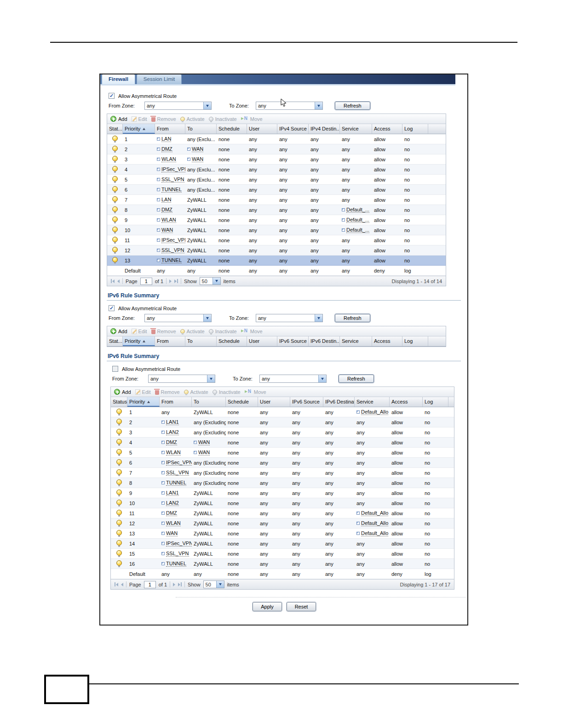  I want to click on table-row: 15SSL_VPNZyWALLnoneanyanyanyanyallowno, so click(282, 554).